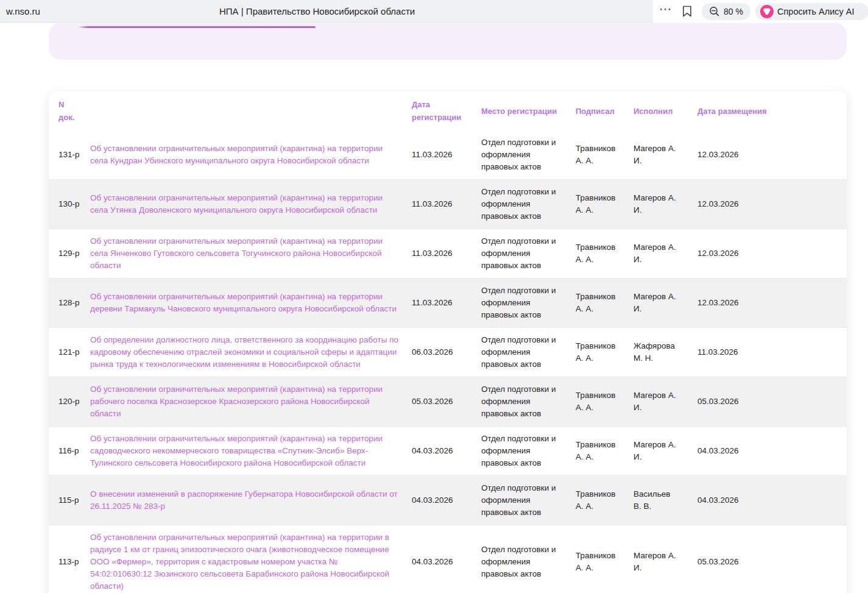 The height and width of the screenshot is (593, 868). What do you see at coordinates (665, 352) in the screenshot?
I see `executor-name: Жафярова М. Н.` at bounding box center [665, 352].